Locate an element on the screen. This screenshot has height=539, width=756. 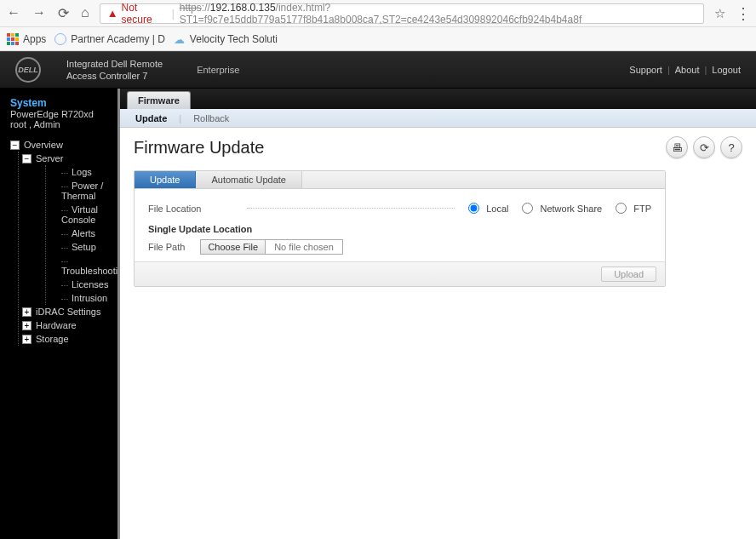
tree-leaf-intrusion: Intrusion is located at coordinates (89, 298).